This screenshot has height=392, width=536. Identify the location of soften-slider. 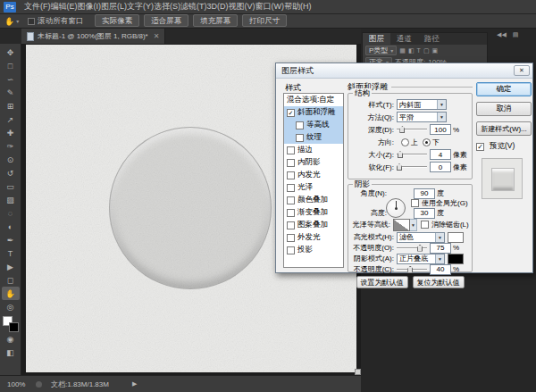
(412, 167).